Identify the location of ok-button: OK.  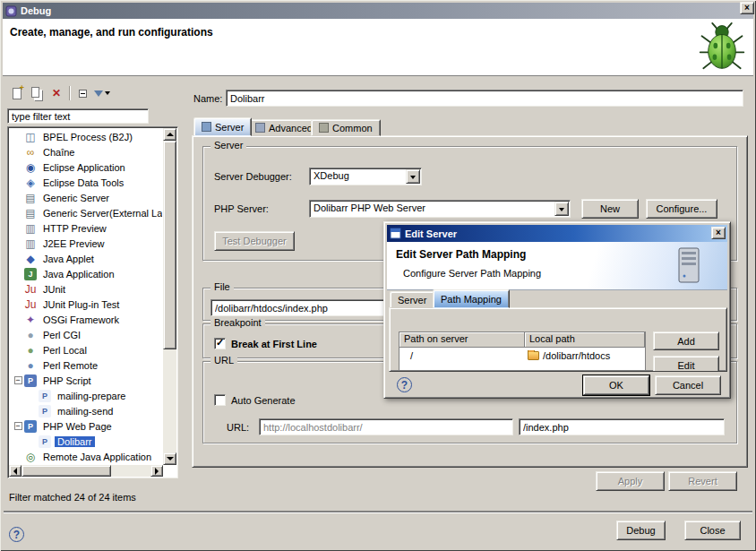
(616, 385).